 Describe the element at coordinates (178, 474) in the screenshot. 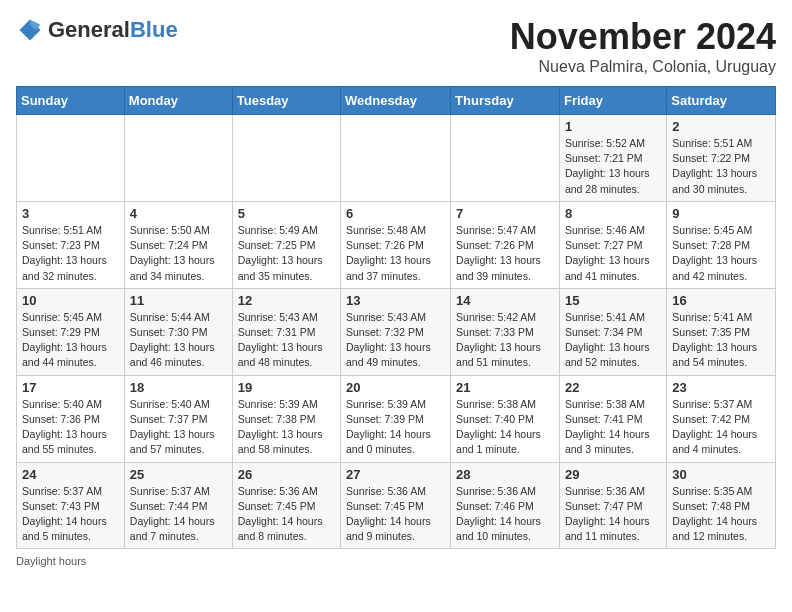

I see `day-number: 25` at that location.